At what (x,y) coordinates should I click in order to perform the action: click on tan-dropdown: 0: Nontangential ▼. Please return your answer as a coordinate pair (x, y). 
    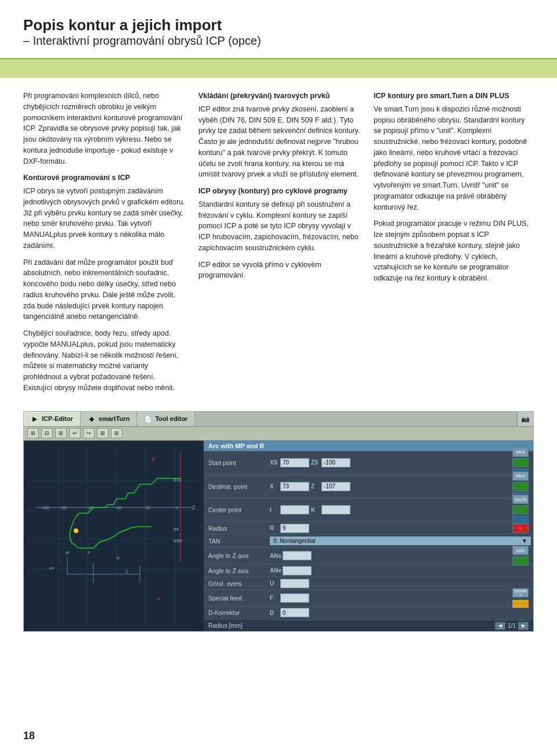
    Looking at the image, I should click on (400, 541).